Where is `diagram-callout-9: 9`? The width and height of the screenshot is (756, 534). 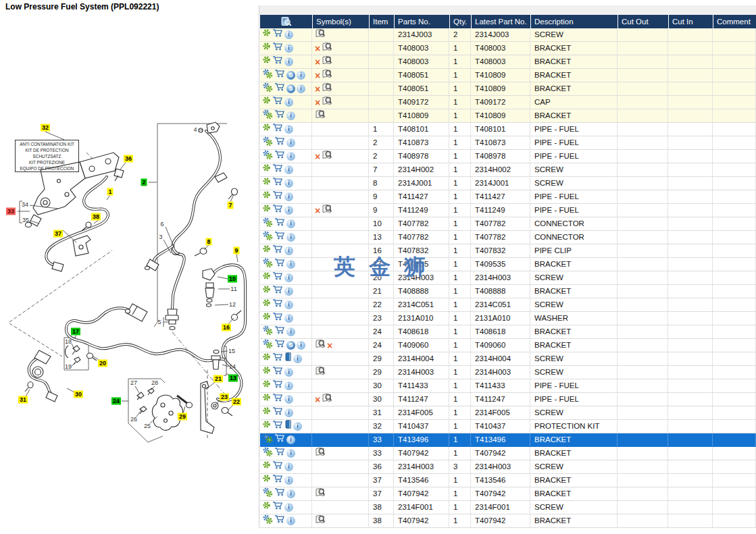
diagram-callout-9: 9 is located at coordinates (236, 251).